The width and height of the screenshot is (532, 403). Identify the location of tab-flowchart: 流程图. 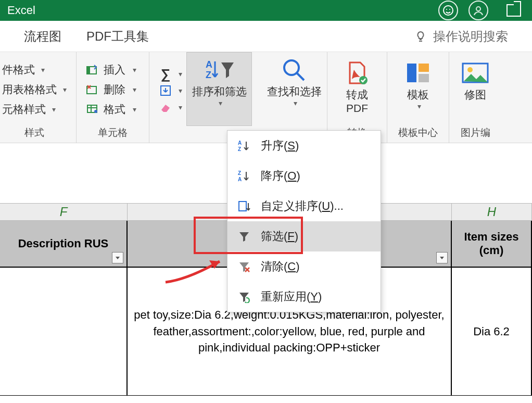
(43, 36).